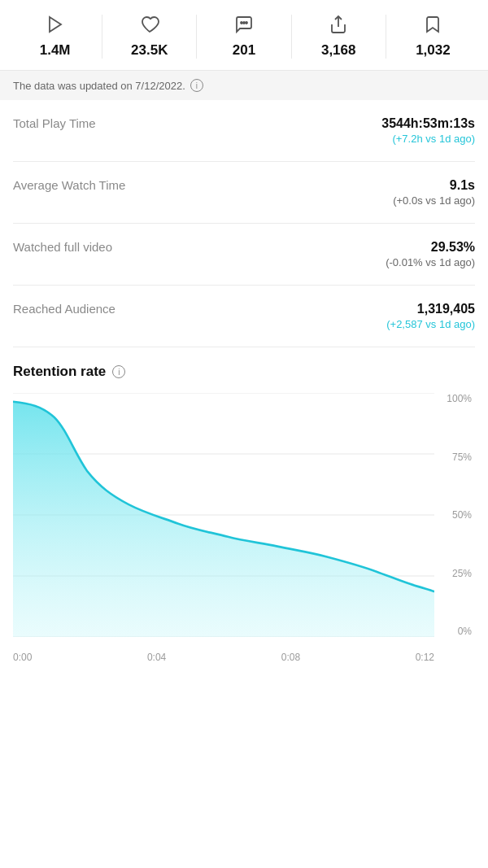 This screenshot has height=868, width=488. What do you see at coordinates (54, 124) in the screenshot?
I see `total-play-time-label: Total Play Time` at bounding box center [54, 124].